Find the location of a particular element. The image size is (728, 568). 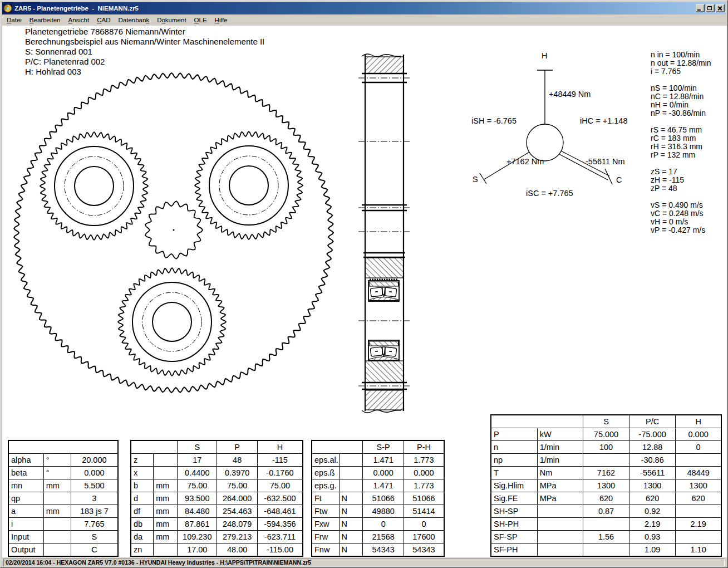

info-group: n in = 100/minn out = 12.88/mini = 7.765 is located at coordinates (681, 63).